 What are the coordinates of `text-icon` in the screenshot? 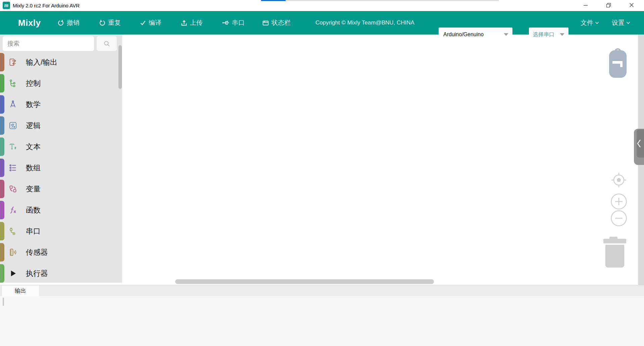 It's located at (13, 147).